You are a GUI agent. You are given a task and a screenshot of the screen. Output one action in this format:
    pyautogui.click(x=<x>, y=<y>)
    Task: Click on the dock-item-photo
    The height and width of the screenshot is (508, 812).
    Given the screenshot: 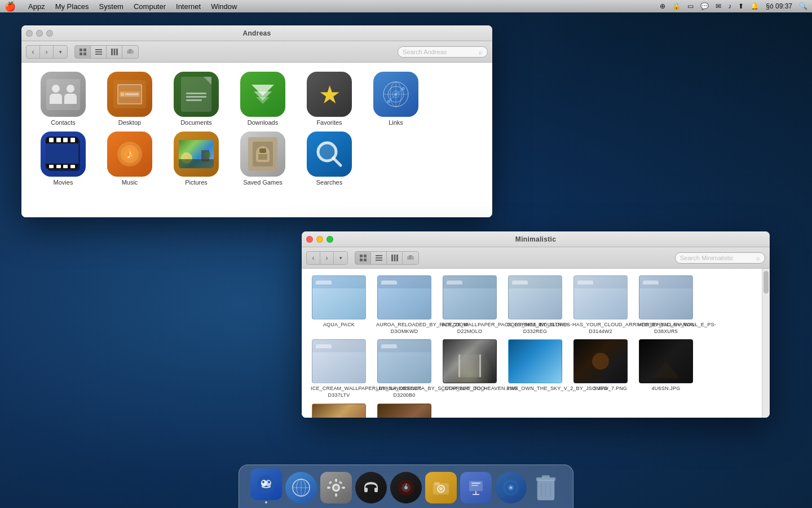 What is the action you would take?
    pyautogui.click(x=441, y=488)
    